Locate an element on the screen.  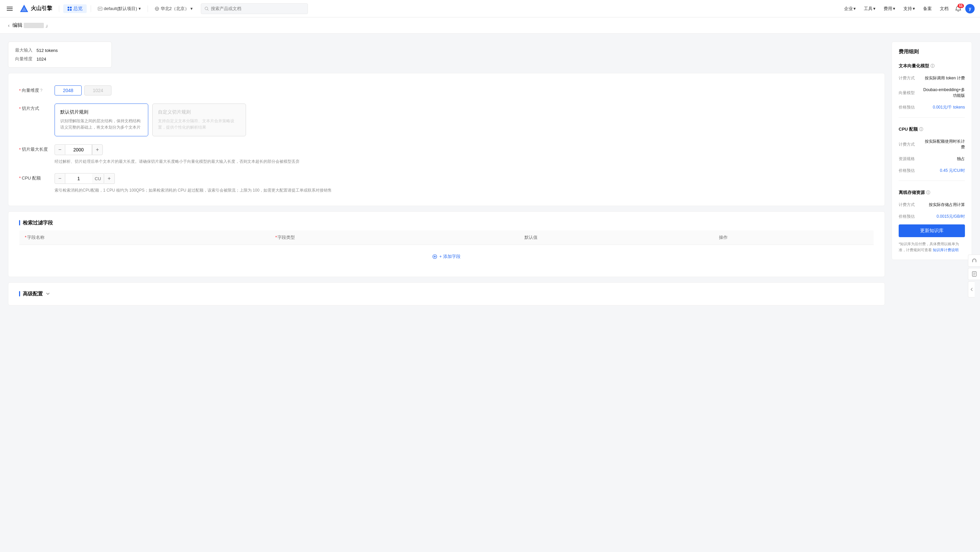
search-input is located at coordinates (258, 8).